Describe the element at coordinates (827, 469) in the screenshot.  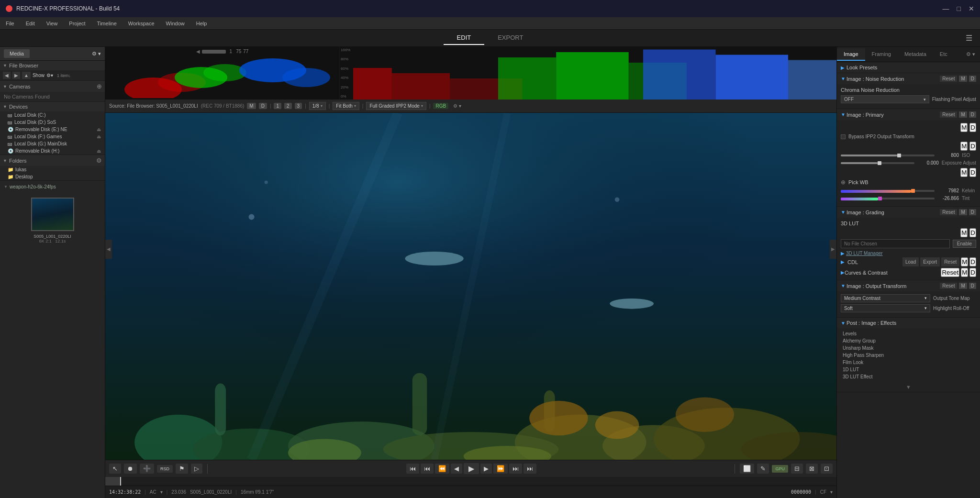
I see `view3-button: ⊡` at that location.